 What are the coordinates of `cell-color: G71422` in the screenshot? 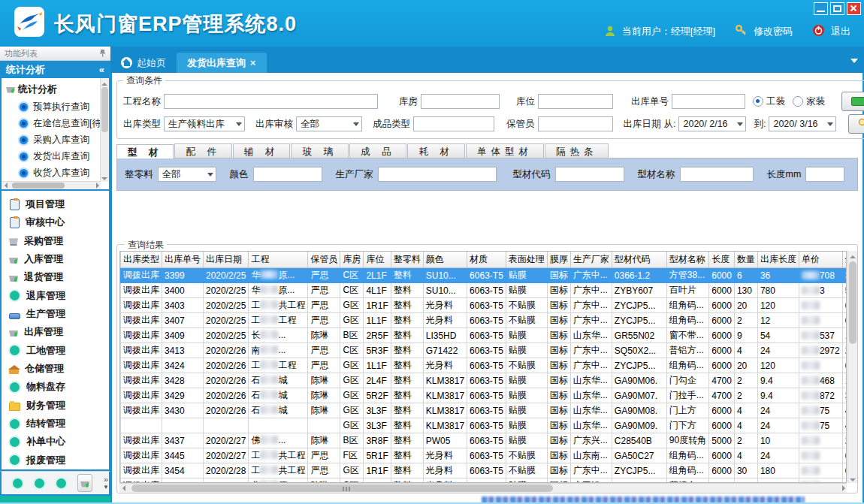 It's located at (445, 351).